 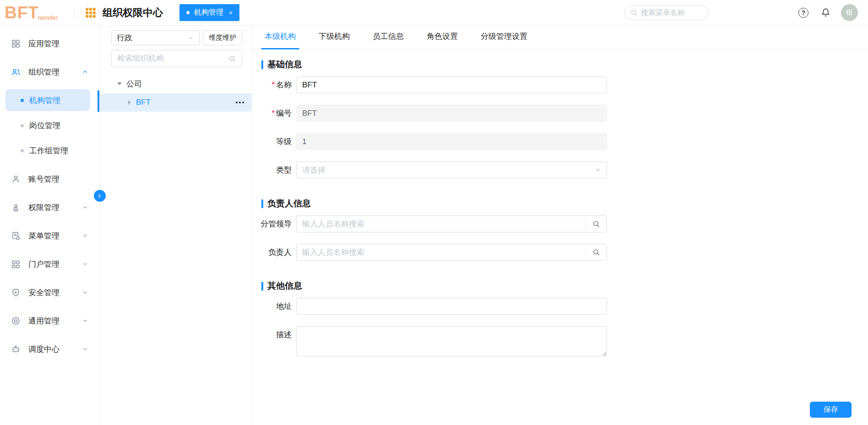 I want to click on sidebar-item-institution-management: 机构管理, so click(x=48, y=100).